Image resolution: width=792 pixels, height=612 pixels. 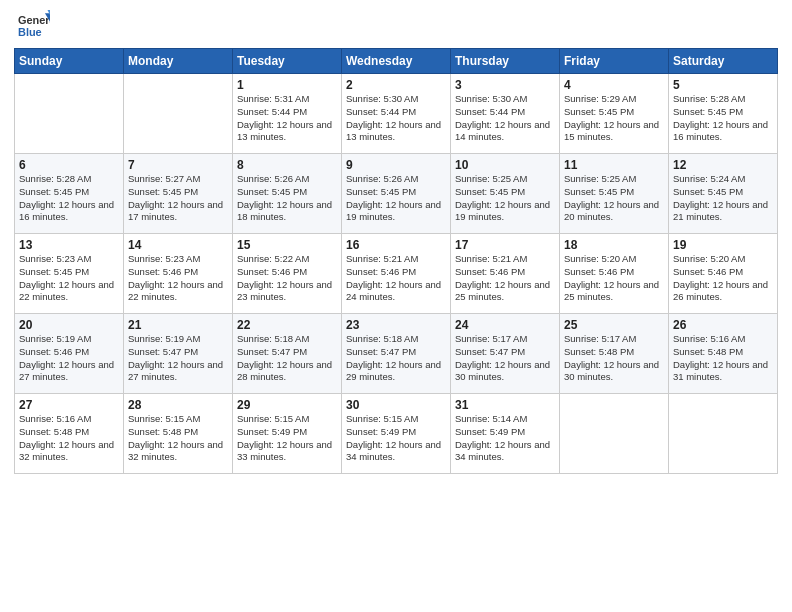 I want to click on calendar-cell: 19Sunrise: 5:20 AMSunset: 5:46 PMDayligh…, so click(x=724, y=274).